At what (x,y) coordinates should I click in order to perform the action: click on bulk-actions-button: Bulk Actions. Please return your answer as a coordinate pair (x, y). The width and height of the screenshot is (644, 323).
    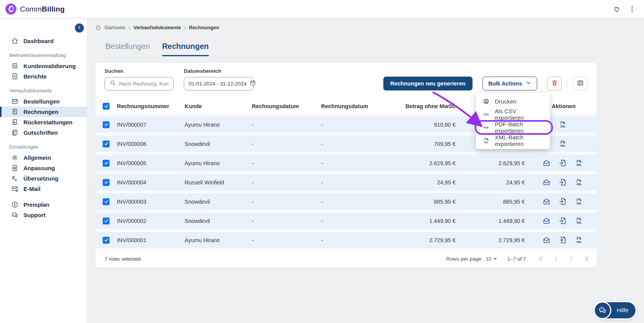
    Looking at the image, I should click on (510, 84).